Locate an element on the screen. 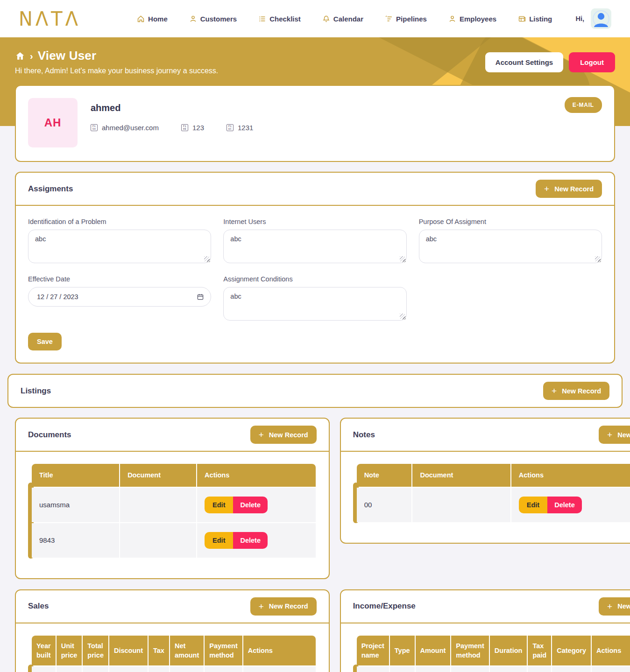  user-email-value: ahmed@user.com is located at coordinates (130, 128).